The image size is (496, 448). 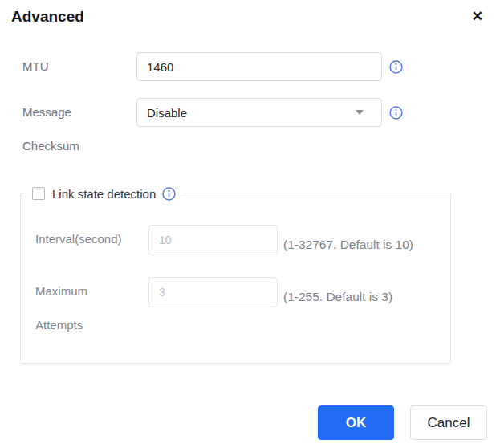 I want to click on max-attempts-input, so click(x=213, y=292).